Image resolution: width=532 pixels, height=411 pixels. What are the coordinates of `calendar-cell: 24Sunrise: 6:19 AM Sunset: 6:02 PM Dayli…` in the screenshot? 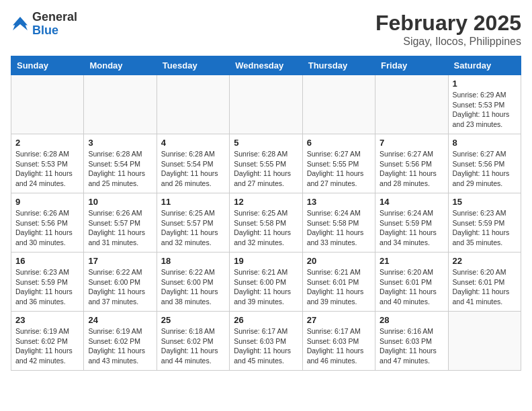 It's located at (120, 341).